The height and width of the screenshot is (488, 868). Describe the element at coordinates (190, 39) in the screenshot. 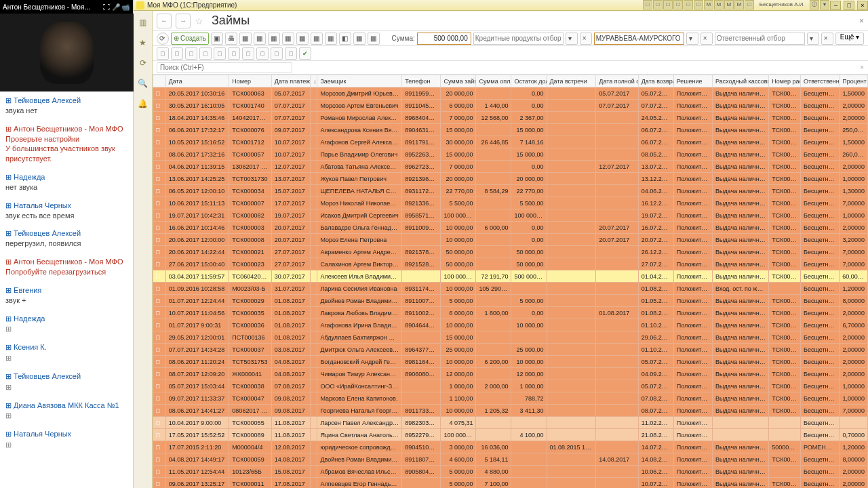

I see `create-button: ⊕ Создать` at that location.